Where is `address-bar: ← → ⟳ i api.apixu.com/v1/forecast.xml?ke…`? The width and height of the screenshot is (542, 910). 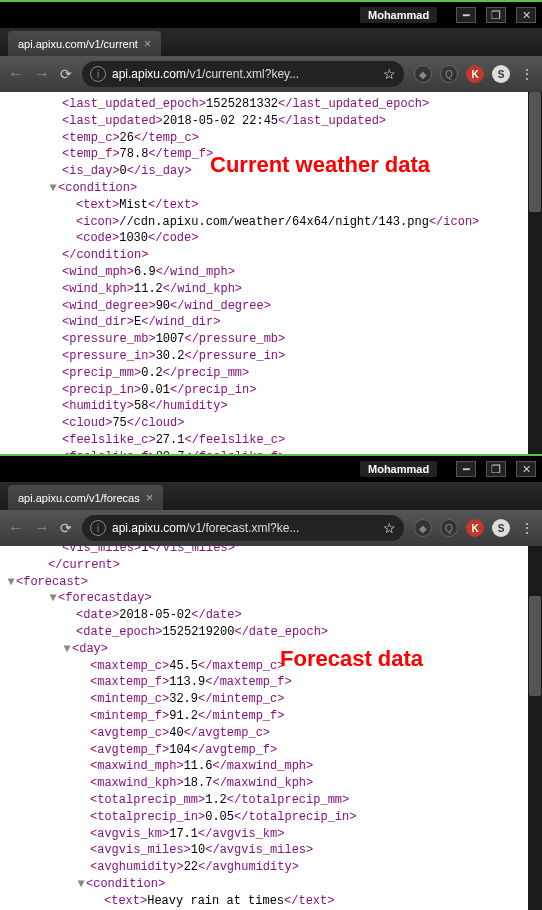
address-bar: ← → ⟳ i api.apixu.com/v1/forecast.xml?ke… is located at coordinates (271, 528).